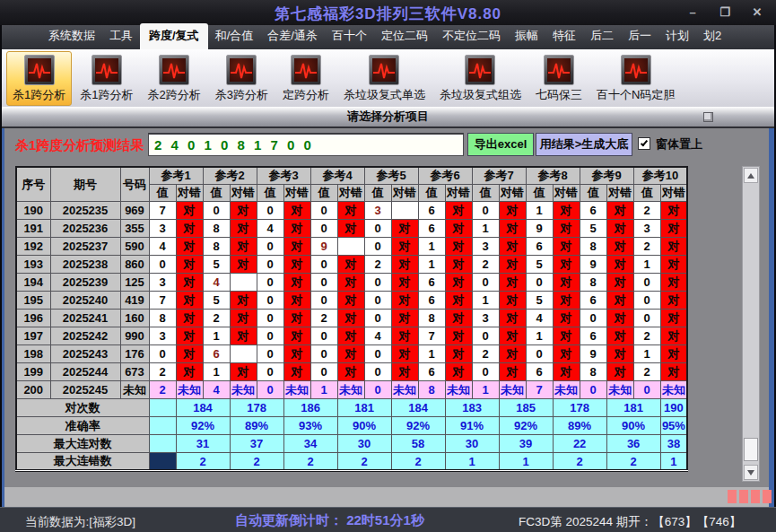 The width and height of the screenshot is (776, 532). What do you see at coordinates (85, 247) in the screenshot?
I see `cell-issue: 2025237` at bounding box center [85, 247].